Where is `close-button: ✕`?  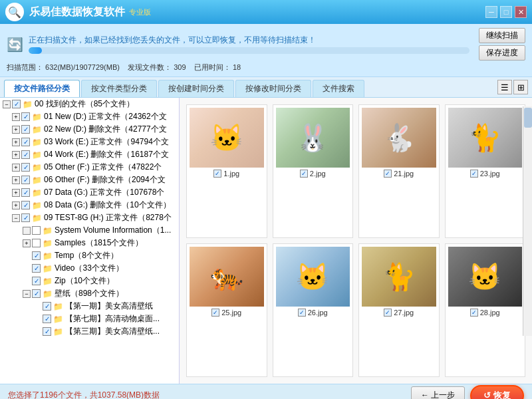 close-button: ✕ is located at coordinates (521, 12).